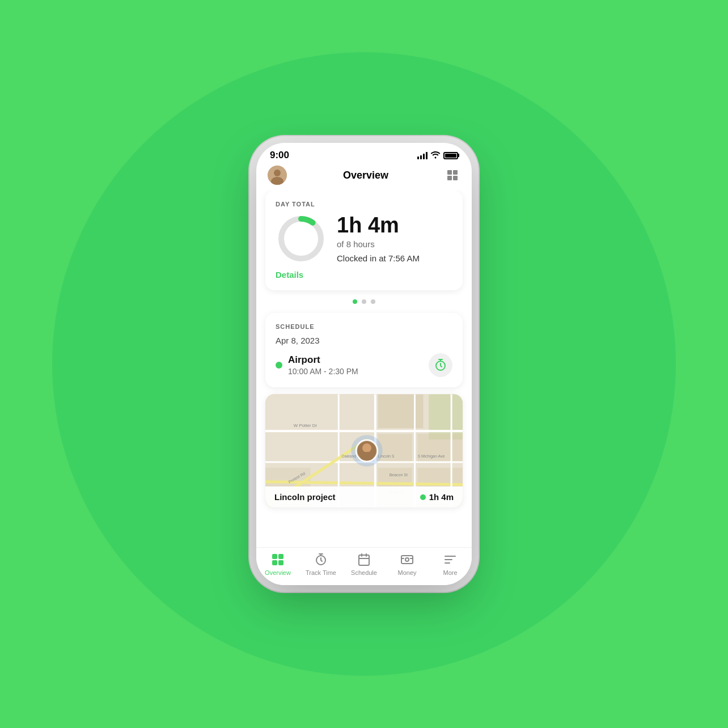  Describe the element at coordinates (407, 564) in the screenshot. I see `nav-item-money: Money` at that location.